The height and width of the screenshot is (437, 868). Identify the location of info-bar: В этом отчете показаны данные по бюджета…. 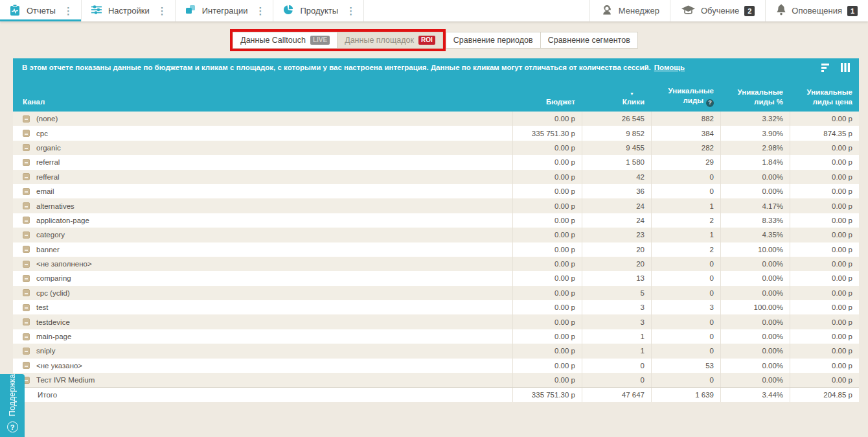
(436, 67).